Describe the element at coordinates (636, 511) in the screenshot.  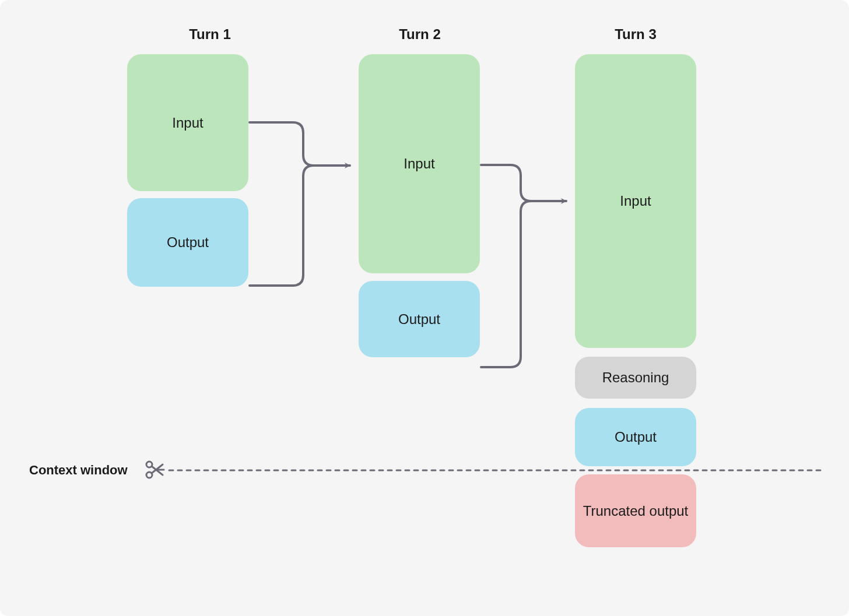
I see `turn3-truncated-label: Truncated output` at that location.